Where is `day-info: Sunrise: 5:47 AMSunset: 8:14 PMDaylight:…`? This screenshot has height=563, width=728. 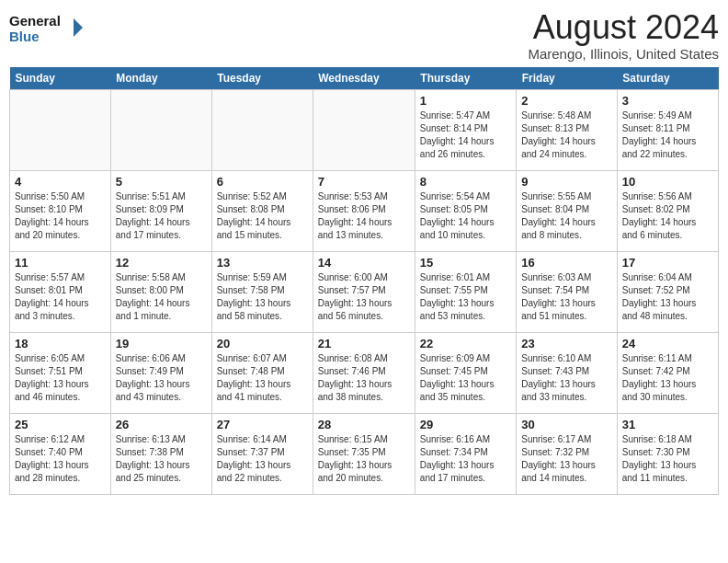 day-info: Sunrise: 5:47 AMSunset: 8:14 PMDaylight:… is located at coordinates (465, 135).